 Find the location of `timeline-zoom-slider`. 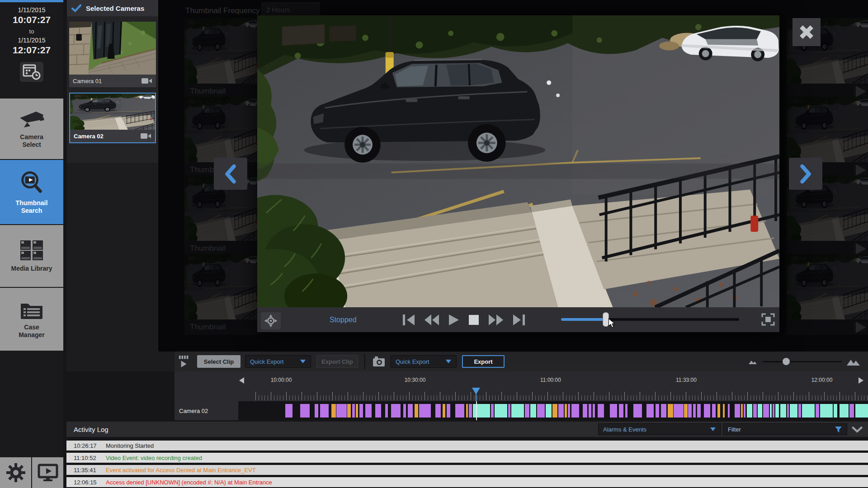

timeline-zoom-slider is located at coordinates (802, 361).